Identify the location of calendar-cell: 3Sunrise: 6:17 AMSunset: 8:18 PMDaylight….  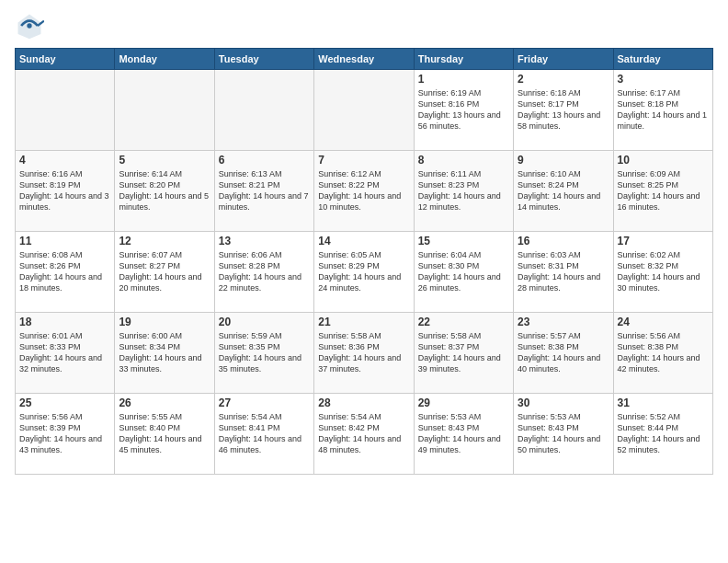
(663, 110).